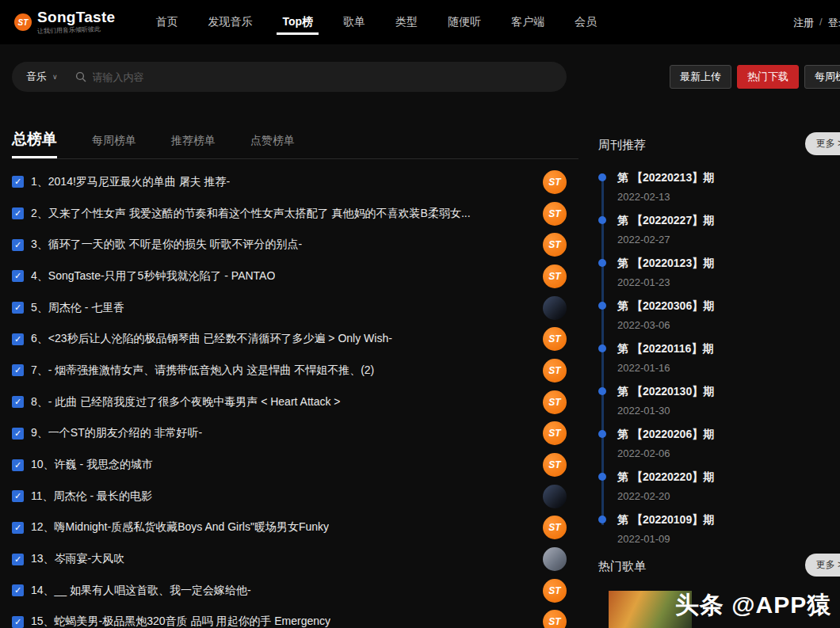 Image resolution: width=840 pixels, height=628 pixels. I want to click on song-row: ✓ 15、蛇蝎美男-极品黑炮320音质 品吗 用起你的手 Emergency S…, so click(289, 618).